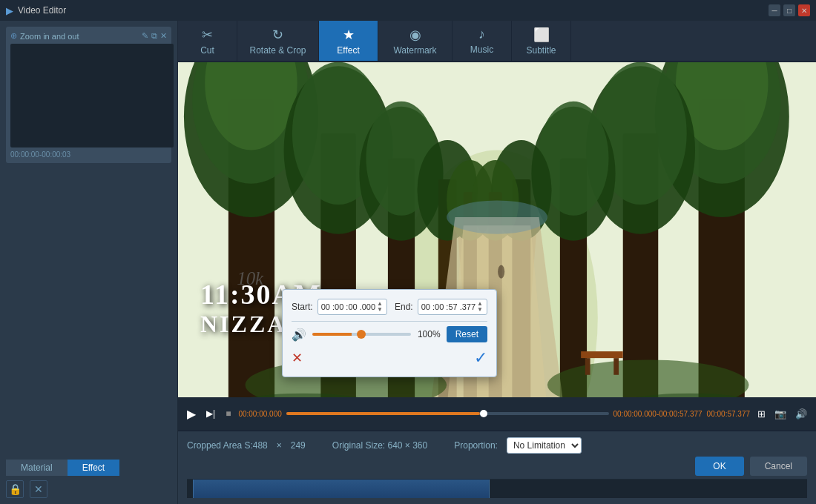  Describe the element at coordinates (13, 36) in the screenshot. I see `clip-zoom-icon: ⊕` at that location.